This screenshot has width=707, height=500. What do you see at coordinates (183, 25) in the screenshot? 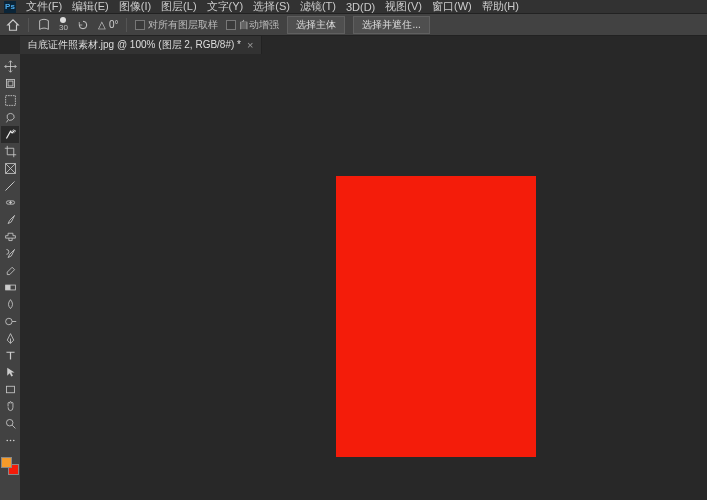
I see `sample-all-label: 对所有图层取样` at bounding box center [183, 25].